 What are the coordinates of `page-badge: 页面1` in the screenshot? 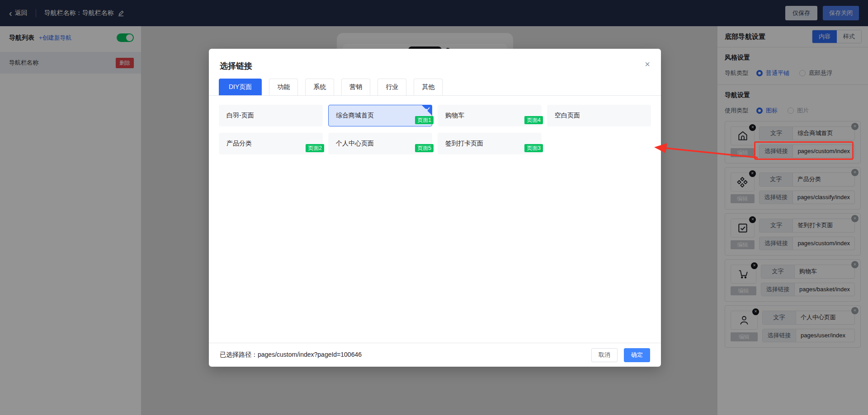 It's located at (424, 120).